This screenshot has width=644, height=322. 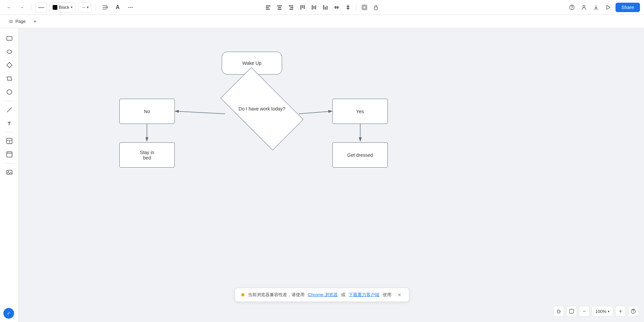 I want to click on color-chevron: ▾, so click(x=72, y=7).